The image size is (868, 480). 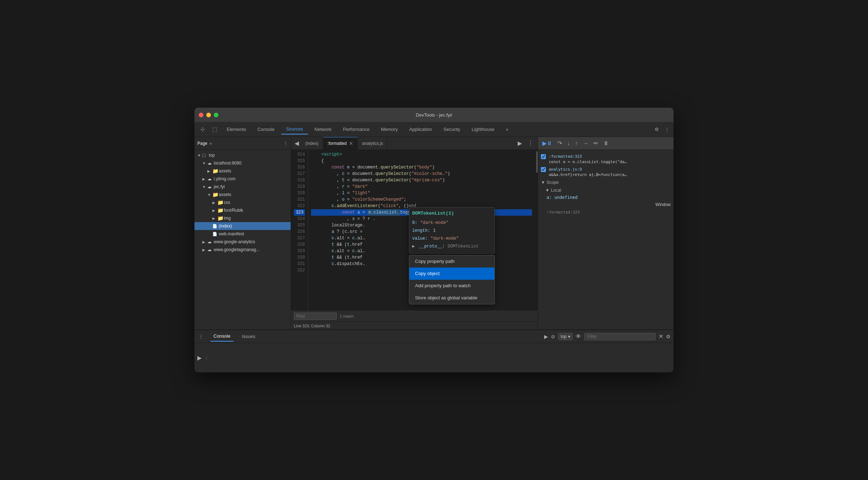 What do you see at coordinates (452, 239) in the screenshot?
I see `tooltip-prop-value: value: "dark-mode"` at bounding box center [452, 239].